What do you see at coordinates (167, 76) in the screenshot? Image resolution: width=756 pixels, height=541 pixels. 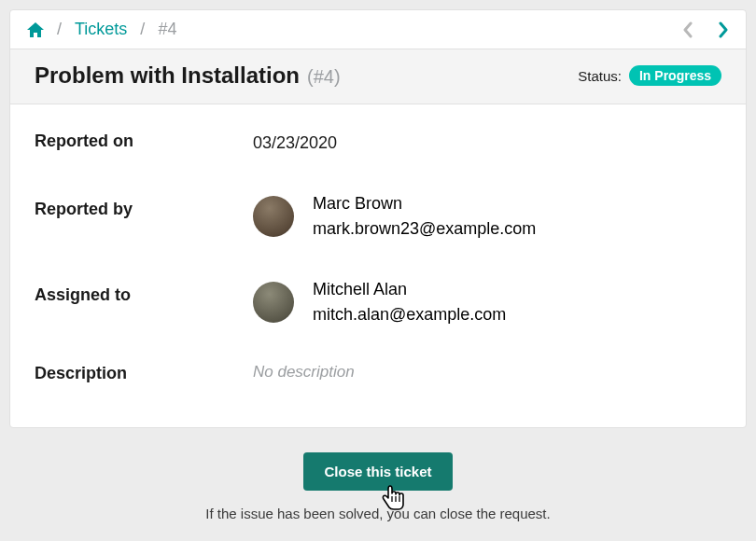 I see `page-title: Problem with Installation` at bounding box center [167, 76].